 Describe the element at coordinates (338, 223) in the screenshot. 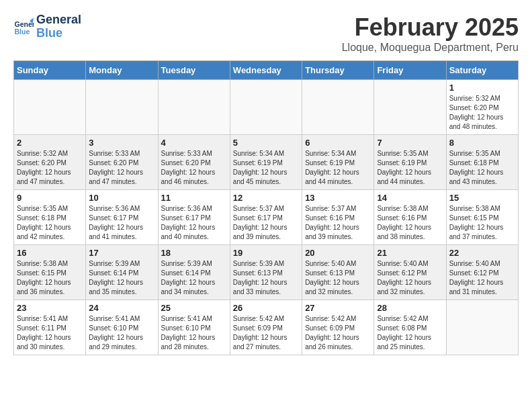

I see `day-info: Sunrise: 5:37 AMSunset: 6:16 PMDaylight:…` at that location.